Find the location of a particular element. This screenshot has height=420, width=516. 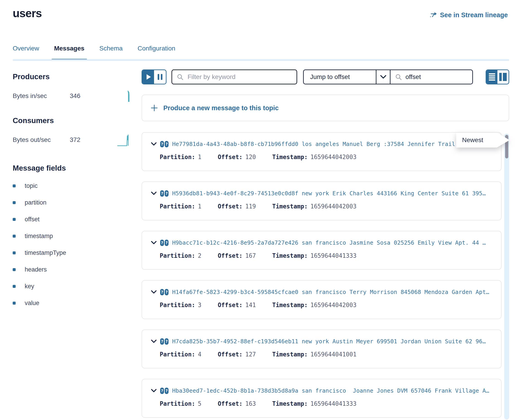

field-item-timestampType: timestampType is located at coordinates (73, 253).